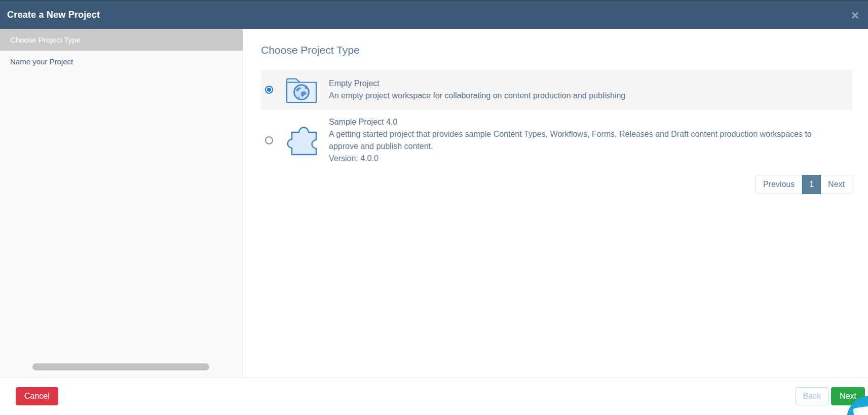 The height and width of the screenshot is (415, 868). I want to click on radio-sample-project, so click(269, 140).